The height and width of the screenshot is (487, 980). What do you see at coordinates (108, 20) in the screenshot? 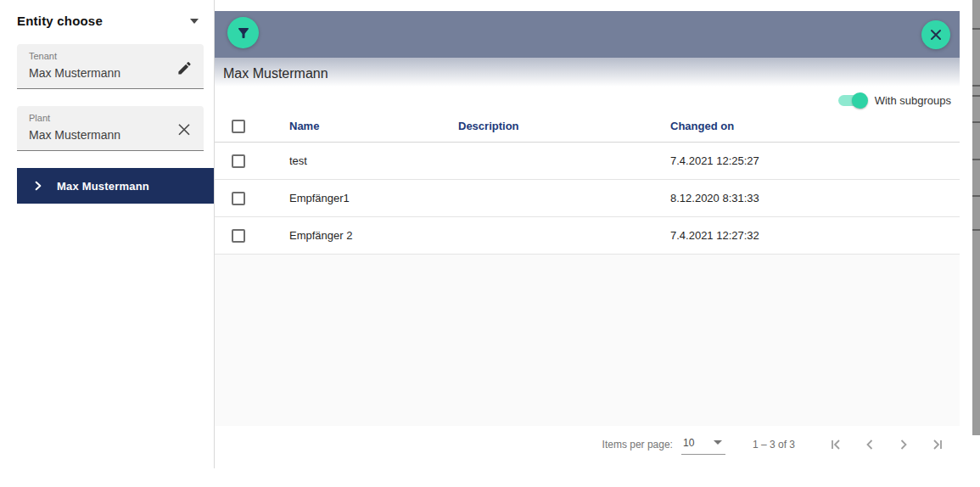
I see `entity-choose-header: Entity choose` at bounding box center [108, 20].